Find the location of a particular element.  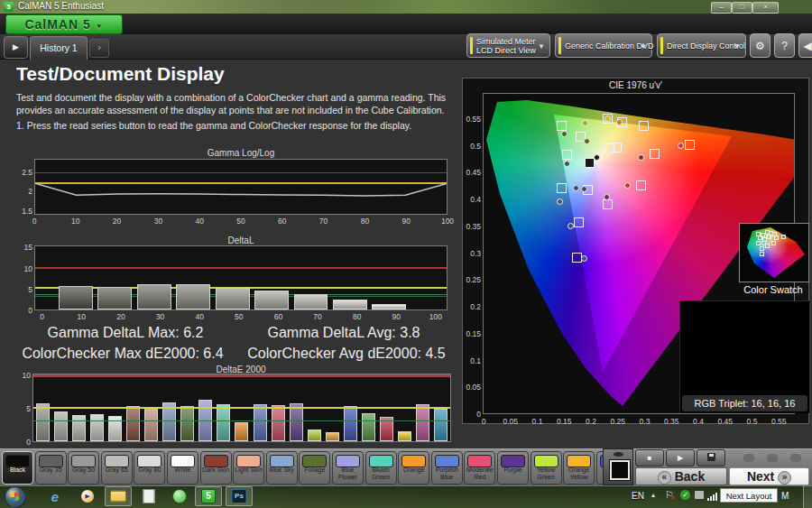

swatch-label: Blue Sky is located at coordinates (281, 470).